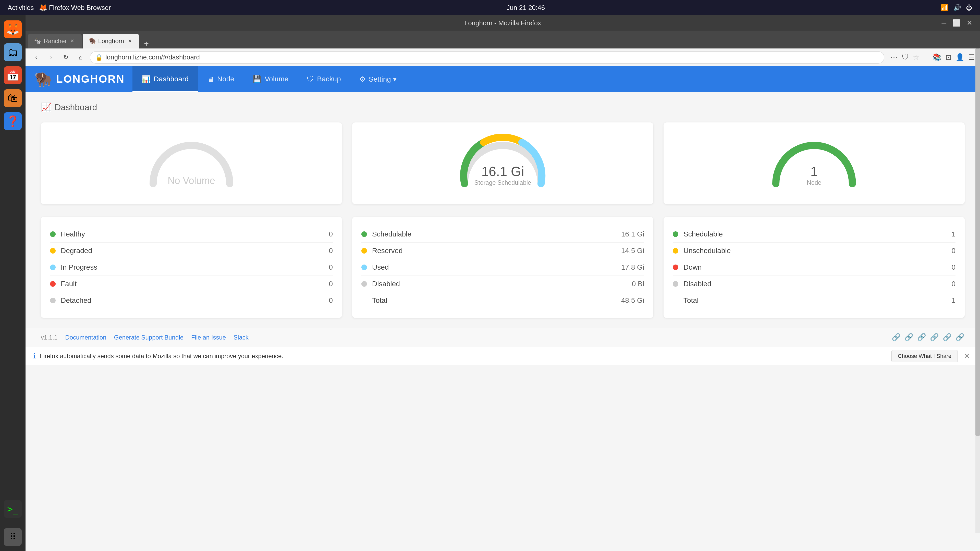 Image resolution: width=980 pixels, height=551 pixels. What do you see at coordinates (21, 8) in the screenshot?
I see `activities-label: Activities` at bounding box center [21, 8].